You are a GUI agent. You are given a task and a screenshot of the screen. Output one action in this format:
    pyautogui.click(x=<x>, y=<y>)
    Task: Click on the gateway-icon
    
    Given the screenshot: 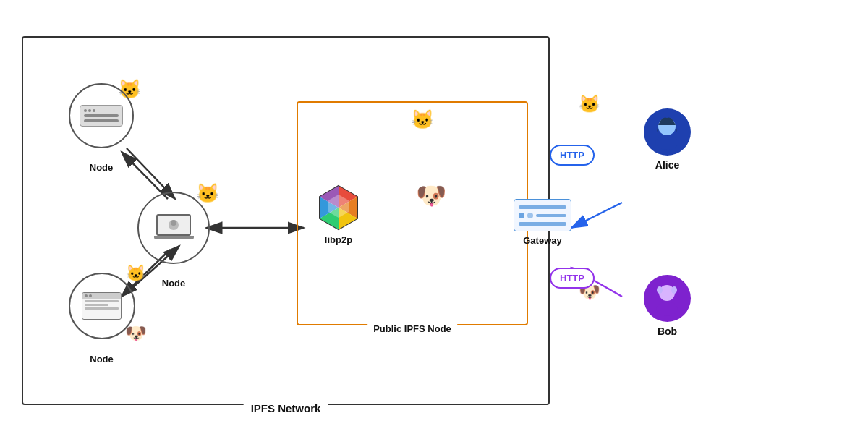 What is the action you would take?
    pyautogui.click(x=542, y=216)
    